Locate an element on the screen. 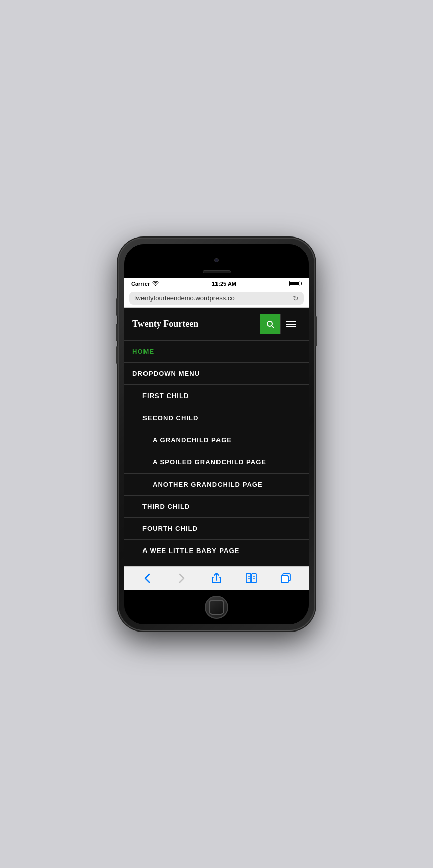 The height and width of the screenshot is (868, 433). camera is located at coordinates (216, 260).